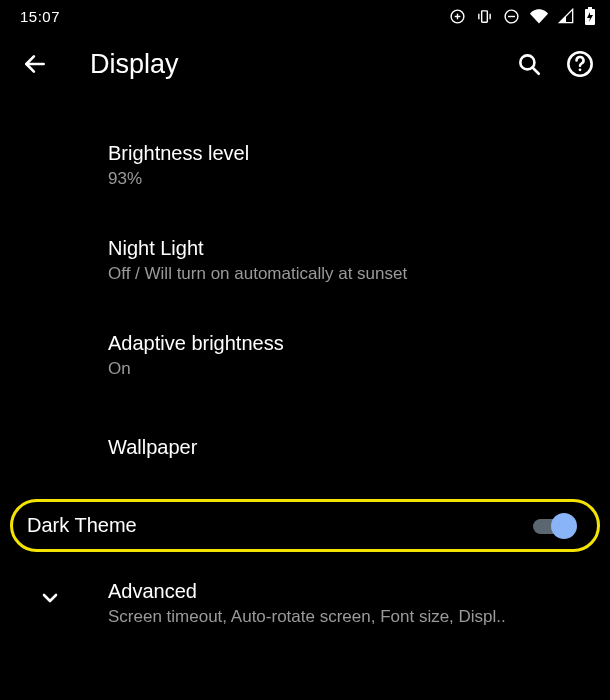  What do you see at coordinates (282, 64) in the screenshot?
I see `page-title: Display` at bounding box center [282, 64].